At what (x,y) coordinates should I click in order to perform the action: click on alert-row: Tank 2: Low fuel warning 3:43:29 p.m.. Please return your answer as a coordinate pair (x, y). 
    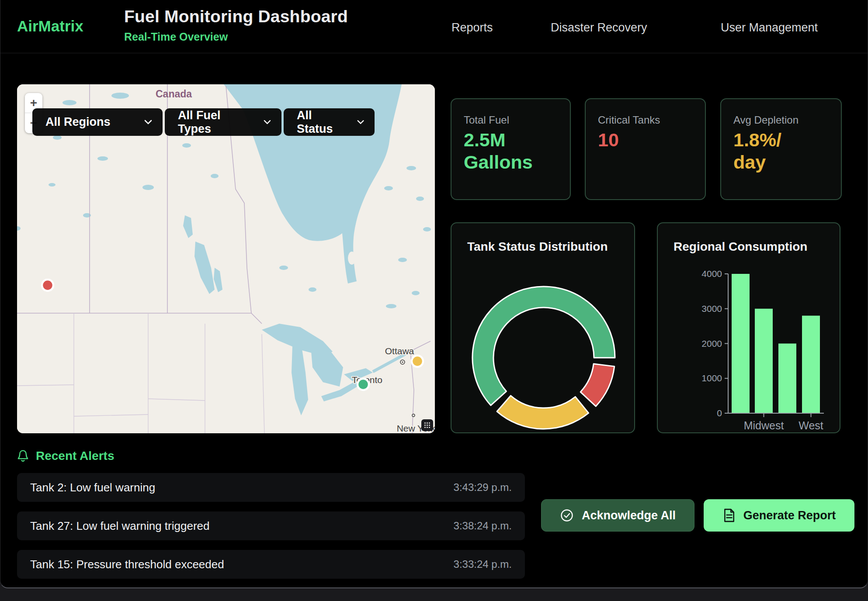
    Looking at the image, I should click on (271, 487).